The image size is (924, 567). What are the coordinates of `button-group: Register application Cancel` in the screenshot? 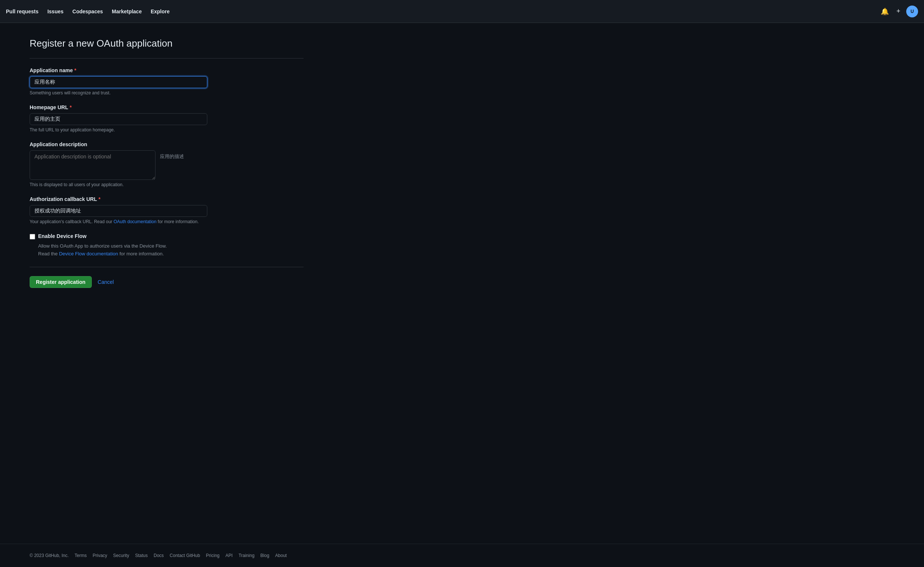 It's located at (166, 282).